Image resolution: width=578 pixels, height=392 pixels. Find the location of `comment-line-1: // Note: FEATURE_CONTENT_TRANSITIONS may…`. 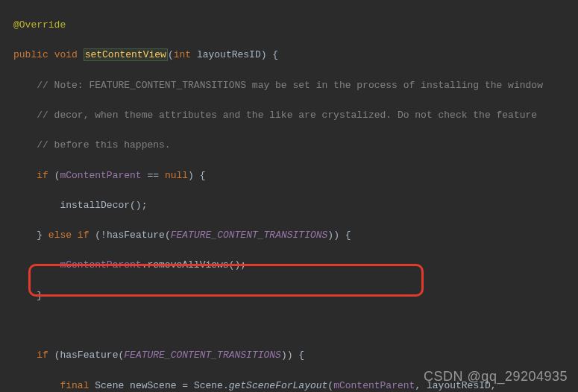

comment-line-1: // Note: FEATURE_CONTENT_TRANSITIONS may… is located at coordinates (289, 85).